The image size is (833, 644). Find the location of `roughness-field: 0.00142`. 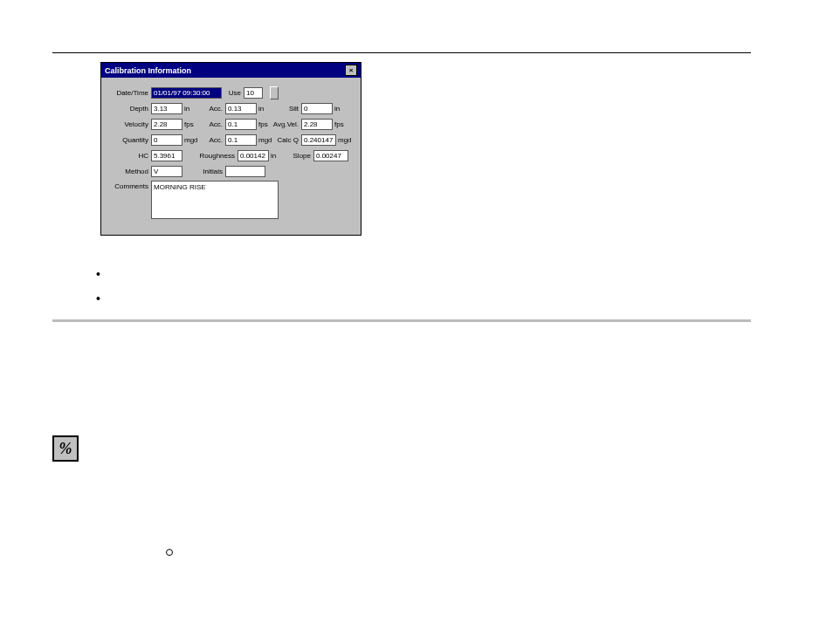

roughness-field: 0.00142 is located at coordinates (253, 155).